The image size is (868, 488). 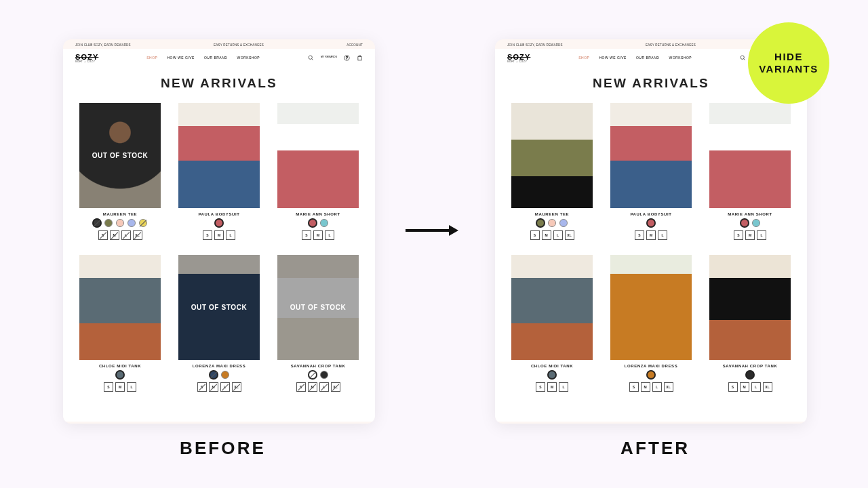 I want to click on product-card: MAUREEN TEESMLXL, so click(x=552, y=171).